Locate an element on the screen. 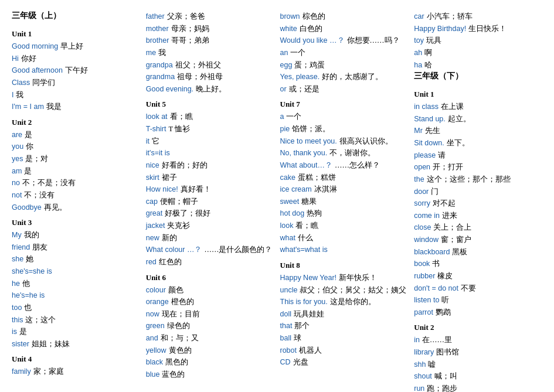 The width and height of the screenshot is (554, 392). cn-translation: 在上课 is located at coordinates (453, 107).